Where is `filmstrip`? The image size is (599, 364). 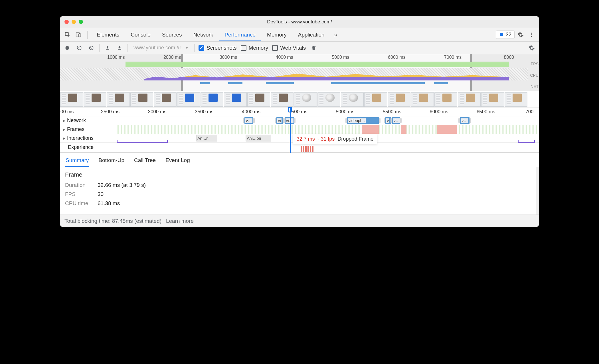
filmstrip is located at coordinates (300, 100).